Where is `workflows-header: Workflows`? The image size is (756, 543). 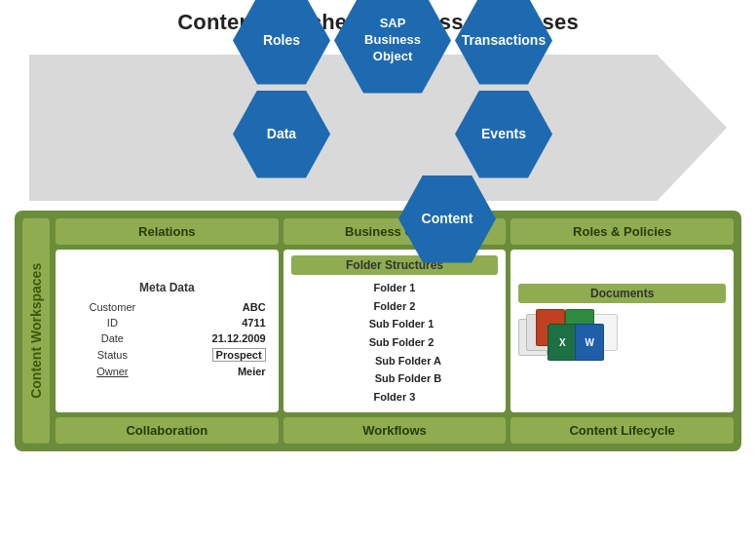
workflows-header: Workflows is located at coordinates (396, 431).